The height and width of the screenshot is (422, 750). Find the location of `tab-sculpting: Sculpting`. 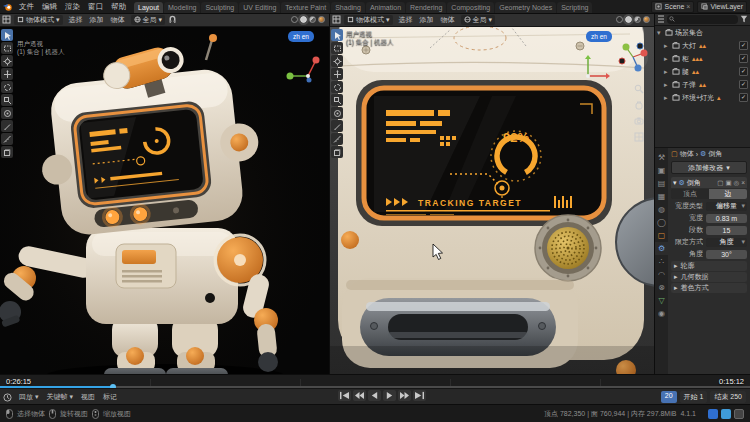

tab-sculpting: Sculpting is located at coordinates (220, 8).